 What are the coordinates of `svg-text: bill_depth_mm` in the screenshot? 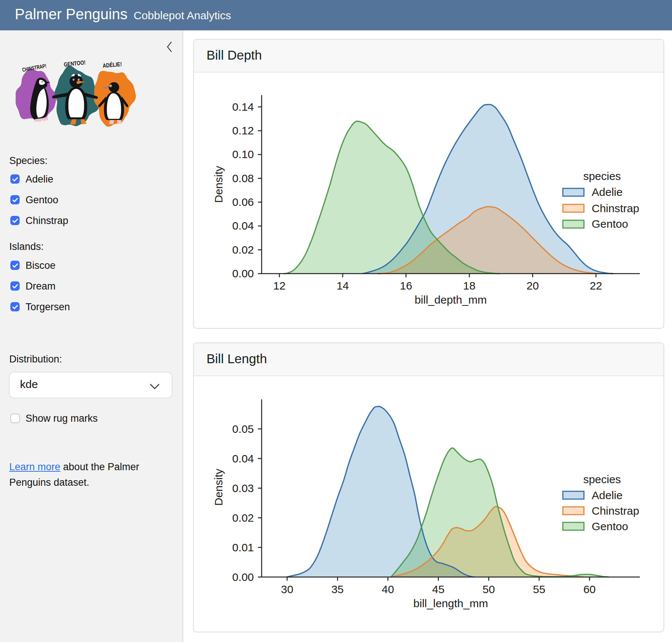 It's located at (451, 300).